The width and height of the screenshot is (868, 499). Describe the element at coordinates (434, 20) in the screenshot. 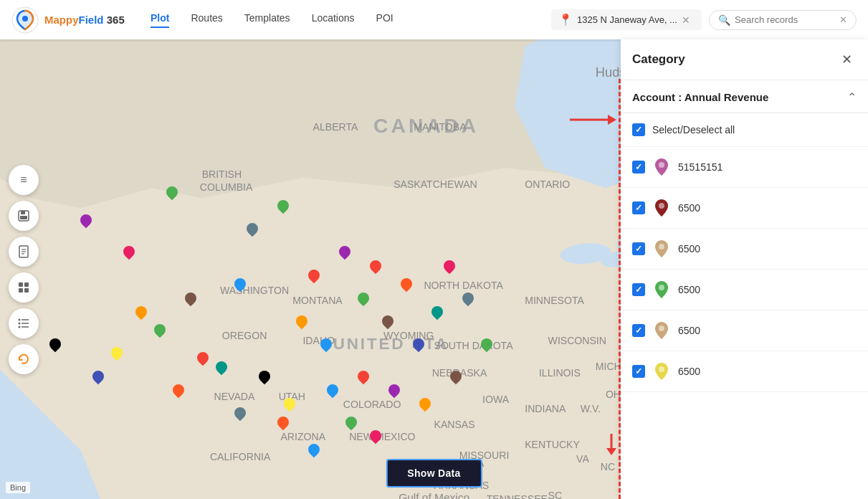

I see `app-header: MappyField 365 Plot Routes Templates Loc…` at that location.